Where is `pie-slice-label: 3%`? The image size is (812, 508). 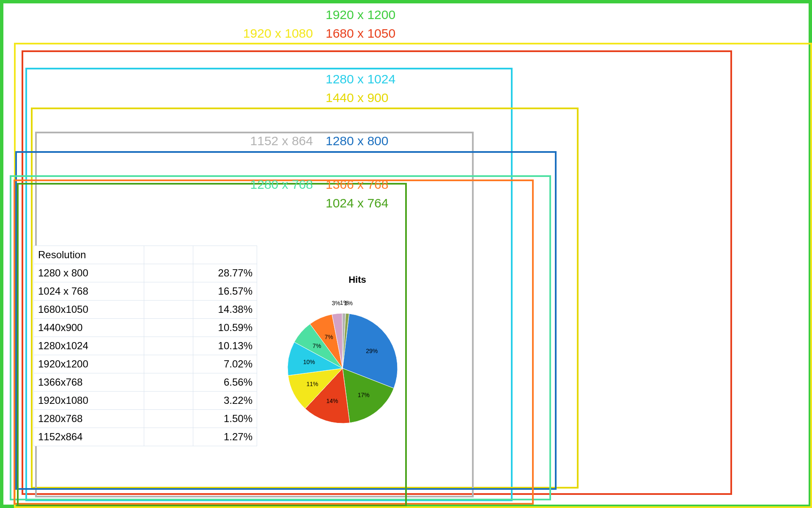
pie-slice-label: 3% is located at coordinates (336, 303).